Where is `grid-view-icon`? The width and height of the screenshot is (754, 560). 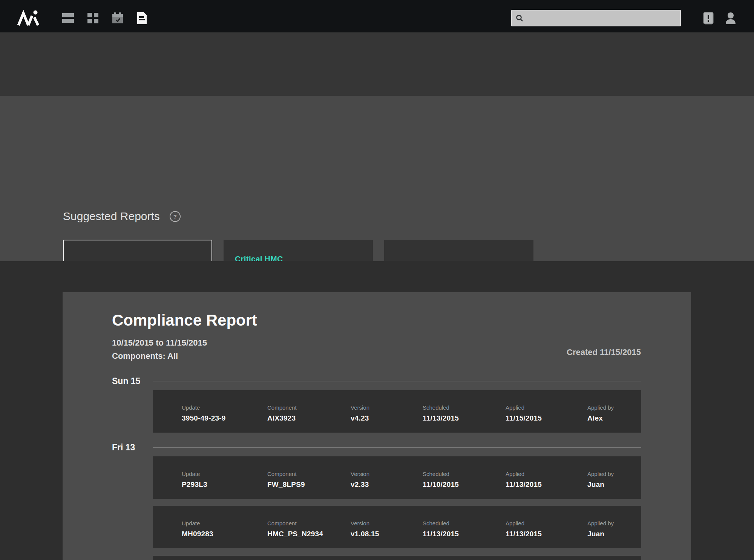 grid-view-icon is located at coordinates (93, 18).